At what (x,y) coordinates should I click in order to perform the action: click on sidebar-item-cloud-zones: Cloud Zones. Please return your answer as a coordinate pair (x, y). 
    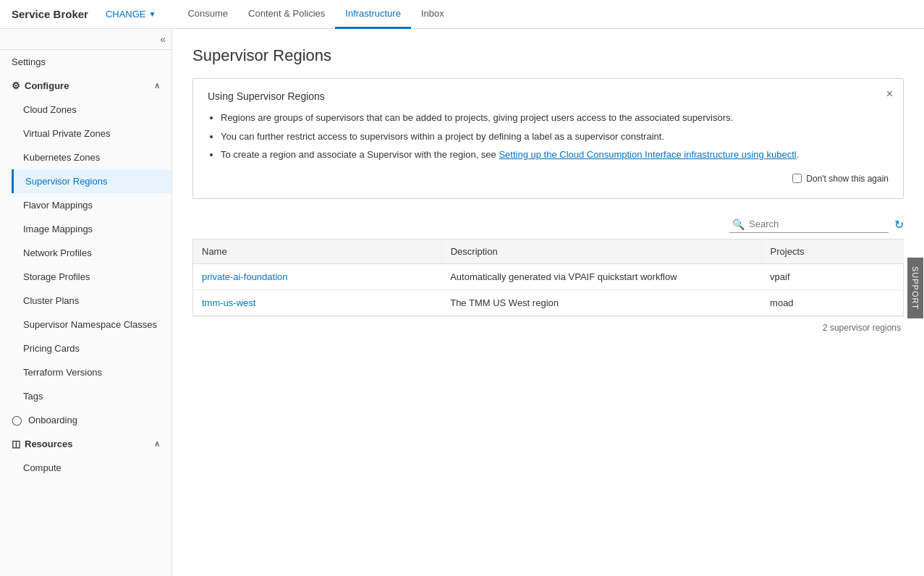
    Looking at the image, I should click on (91, 110).